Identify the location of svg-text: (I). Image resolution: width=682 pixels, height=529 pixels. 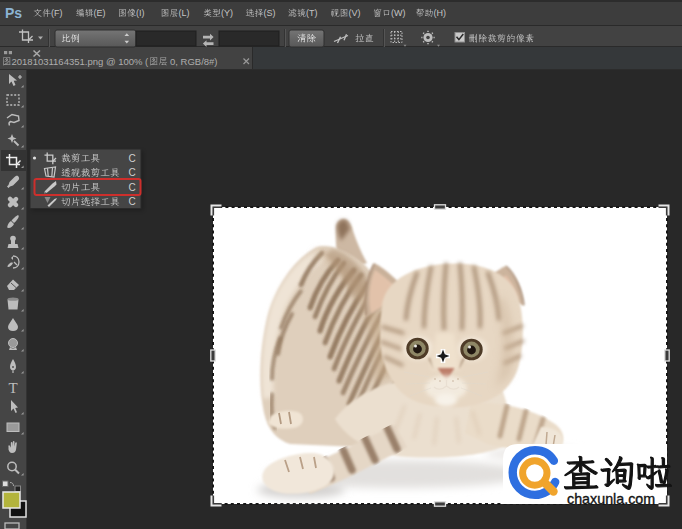
(140, 13).